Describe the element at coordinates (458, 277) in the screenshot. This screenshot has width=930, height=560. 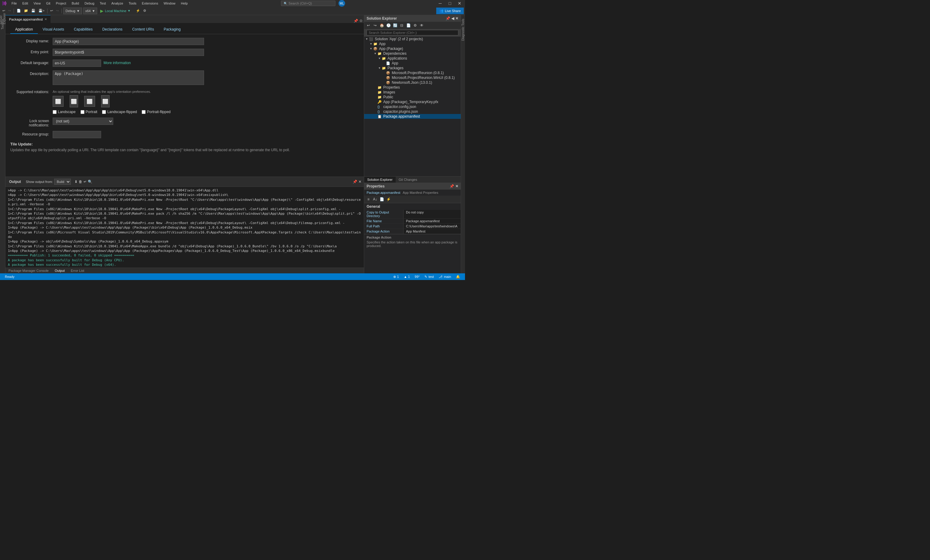
I see `status-notifications: 🔔` at that location.